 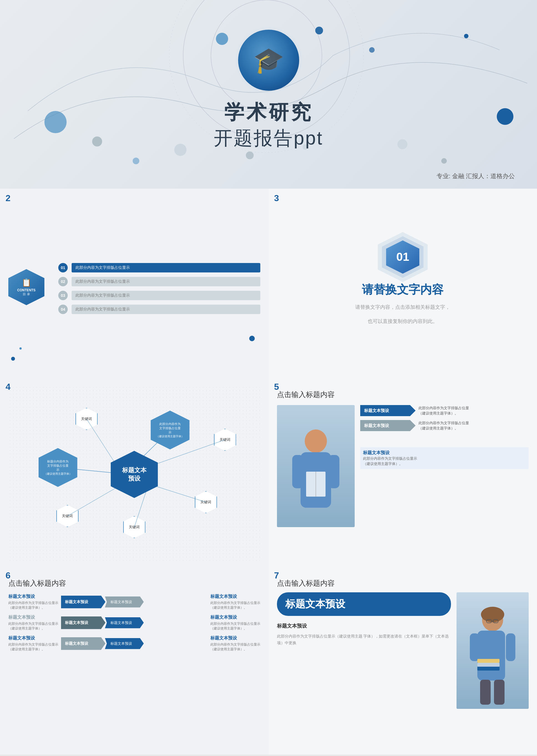 I want to click on arrow-group-3: 标题文本预设 标题文本预设, so click(x=134, y=644).